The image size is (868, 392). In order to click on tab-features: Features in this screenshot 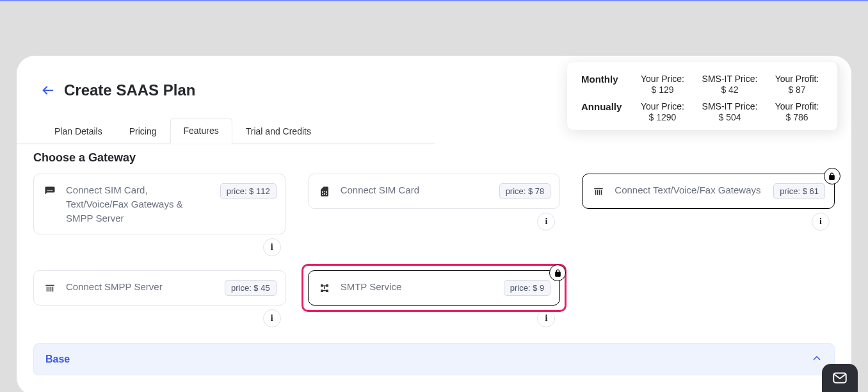, I will do `click(201, 131)`.